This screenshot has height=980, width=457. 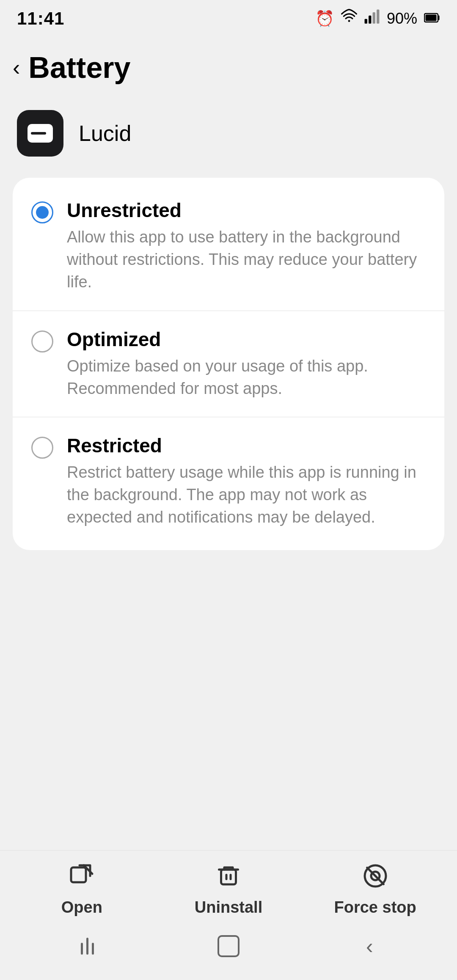 I want to click on force-stop-label: Force stop, so click(x=375, y=907).